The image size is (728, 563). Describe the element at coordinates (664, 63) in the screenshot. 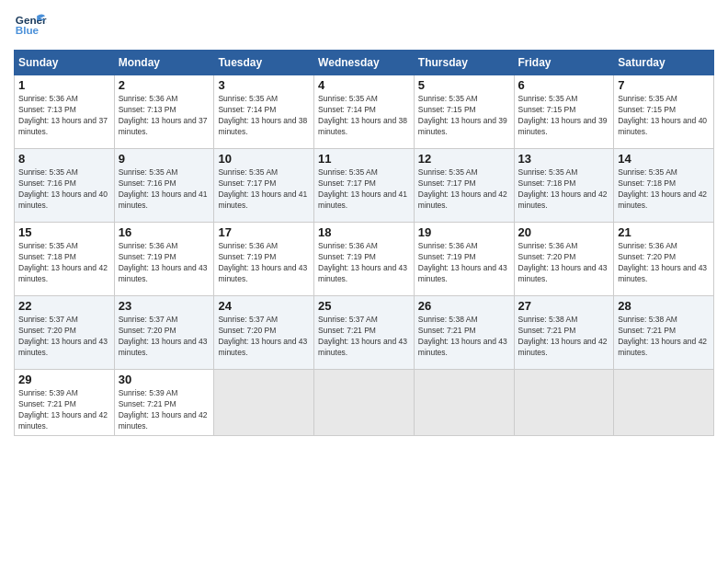

I see `day-header-saturday: Saturday` at that location.